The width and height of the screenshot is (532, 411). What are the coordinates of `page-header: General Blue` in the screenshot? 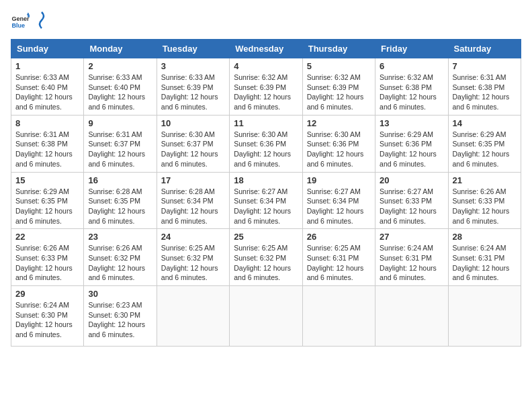 It's located at (266, 21).